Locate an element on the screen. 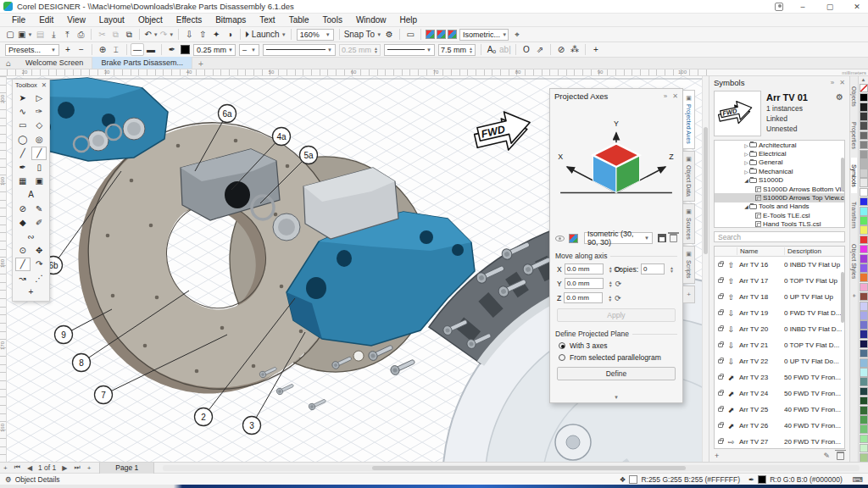 Image resolution: width=868 pixels, height=488 pixels. callout-arrows-icon: ⇗ is located at coordinates (540, 49).